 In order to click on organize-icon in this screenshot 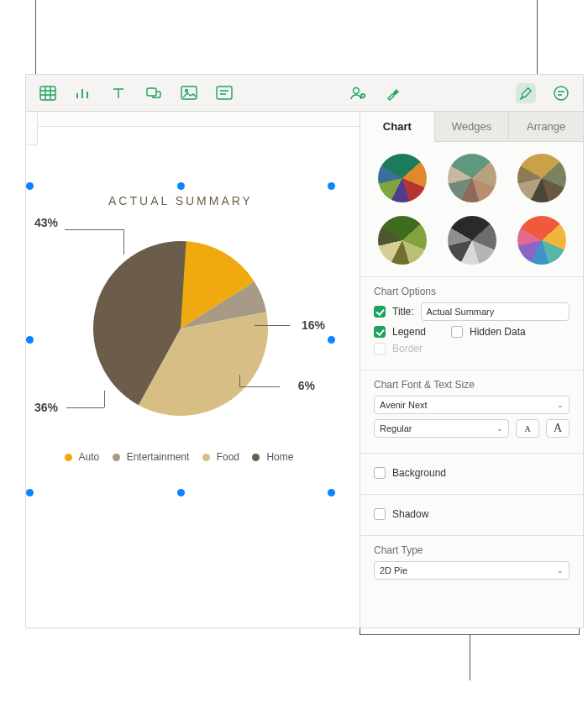, I will do `click(561, 93)`.